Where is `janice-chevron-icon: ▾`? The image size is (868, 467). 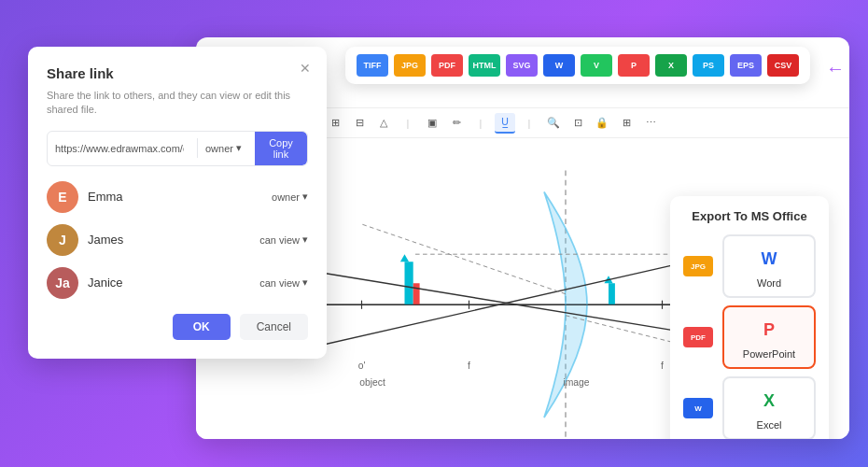
janice-chevron-icon: ▾ is located at coordinates (305, 282).